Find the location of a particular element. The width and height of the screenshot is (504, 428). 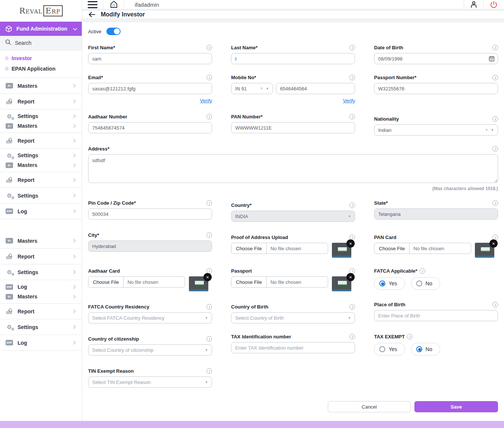

save-button: Save is located at coordinates (456, 407).